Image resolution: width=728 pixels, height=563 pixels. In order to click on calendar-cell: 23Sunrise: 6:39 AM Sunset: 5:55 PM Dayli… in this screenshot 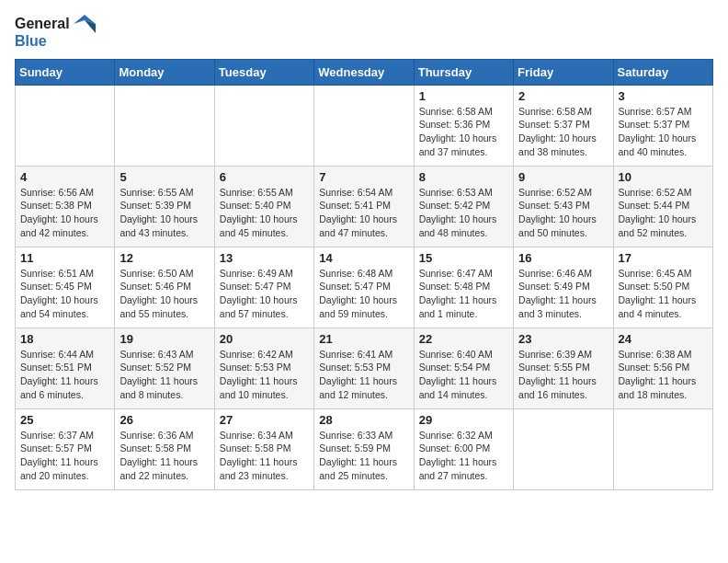, I will do `click(563, 368)`.